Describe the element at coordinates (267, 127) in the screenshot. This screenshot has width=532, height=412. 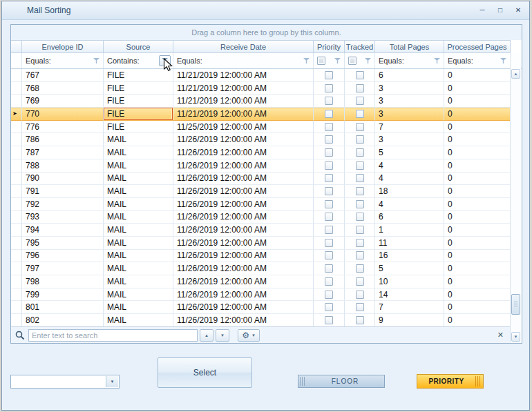
I see `table-row: 776FILE11/25/2019 12:00:00 AM70` at that location.